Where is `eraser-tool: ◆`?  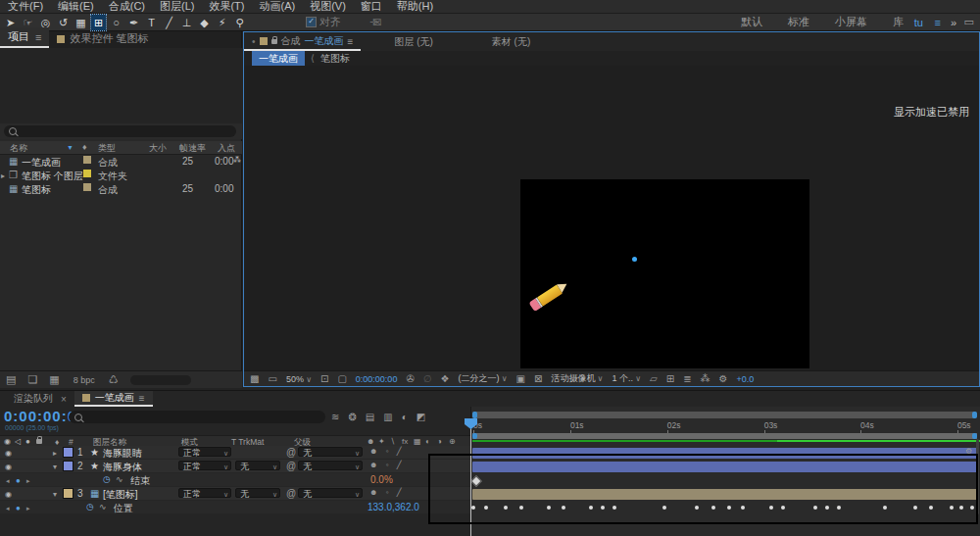
eraser-tool: ◆ is located at coordinates (204, 23).